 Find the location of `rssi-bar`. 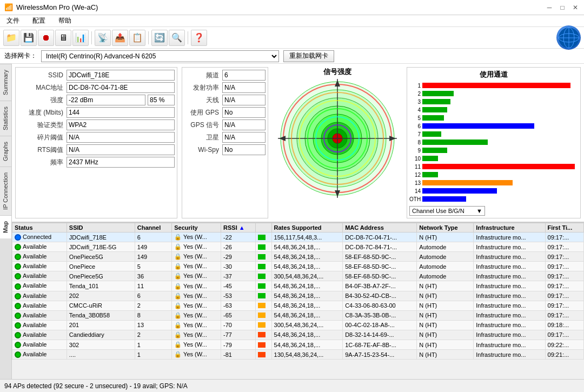

rssi-bar is located at coordinates (262, 276).